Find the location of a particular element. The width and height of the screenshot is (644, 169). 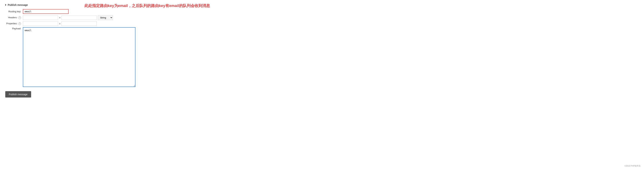

properties-value-input is located at coordinates (79, 23).